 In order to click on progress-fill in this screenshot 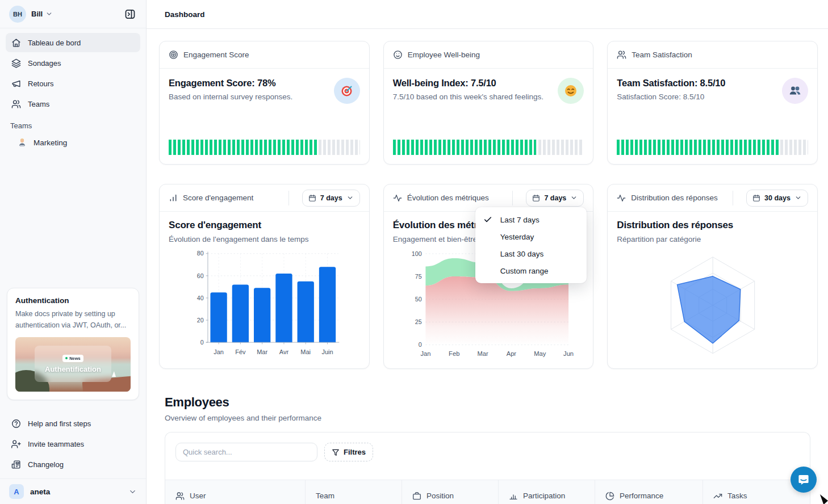, I will do `click(465, 148)`.